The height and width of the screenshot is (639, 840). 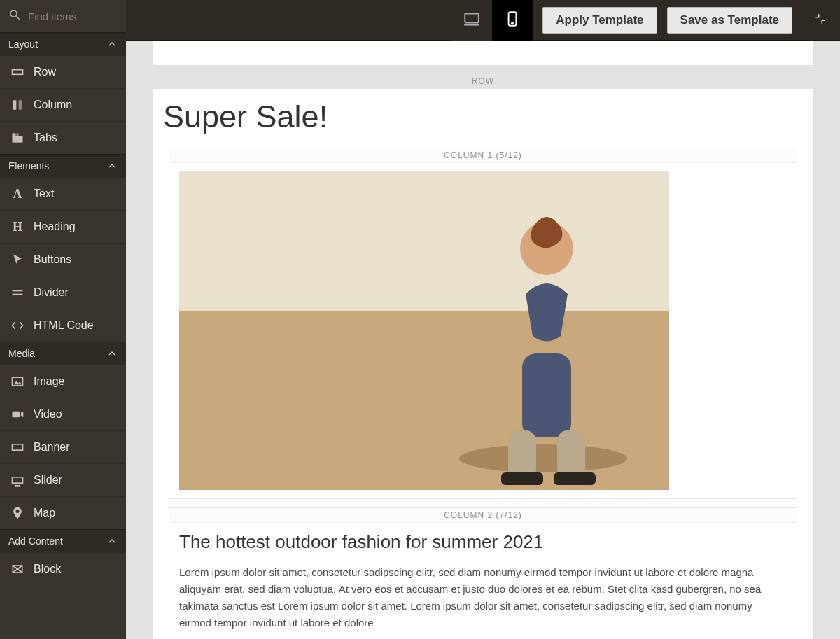 I want to click on section-header-layout: Layout, so click(x=63, y=43).